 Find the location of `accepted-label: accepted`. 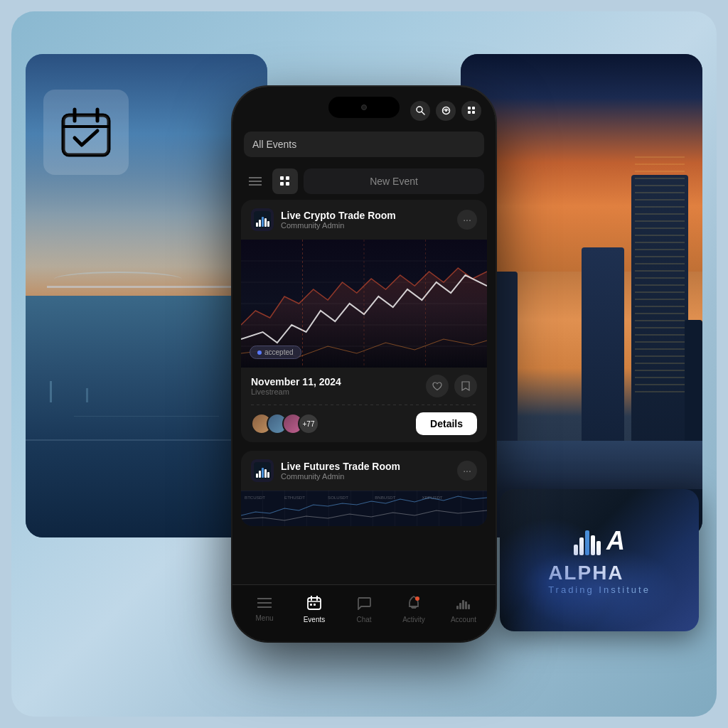

accepted-label: accepted is located at coordinates (279, 353).